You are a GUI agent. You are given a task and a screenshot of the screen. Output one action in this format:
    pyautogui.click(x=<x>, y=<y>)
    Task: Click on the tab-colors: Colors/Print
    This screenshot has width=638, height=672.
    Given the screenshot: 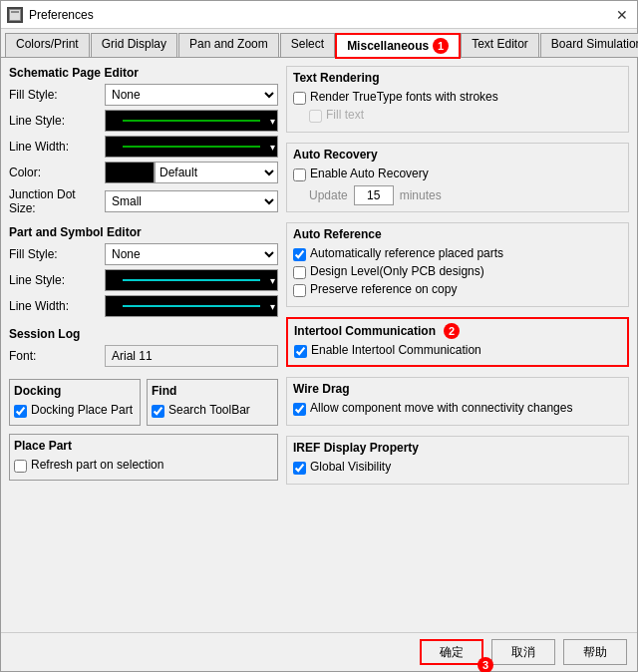 What is the action you would take?
    pyautogui.click(x=48, y=45)
    